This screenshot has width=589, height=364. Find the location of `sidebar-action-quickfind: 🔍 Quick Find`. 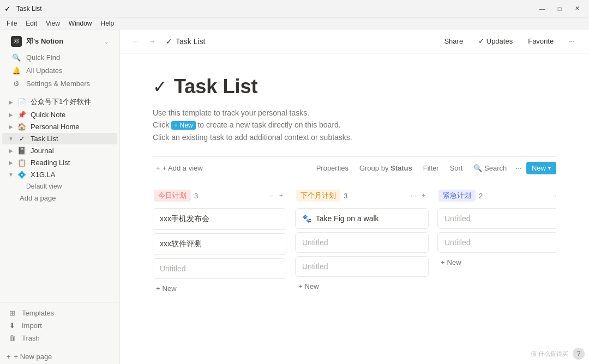

sidebar-action-quickfind: 🔍 Quick Find is located at coordinates (60, 58).